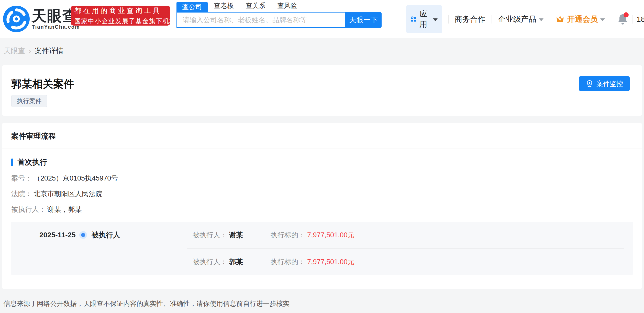 This screenshot has height=313, width=644. What do you see at coordinates (590, 84) in the screenshot?
I see `monitor-camera-icon` at bounding box center [590, 84].